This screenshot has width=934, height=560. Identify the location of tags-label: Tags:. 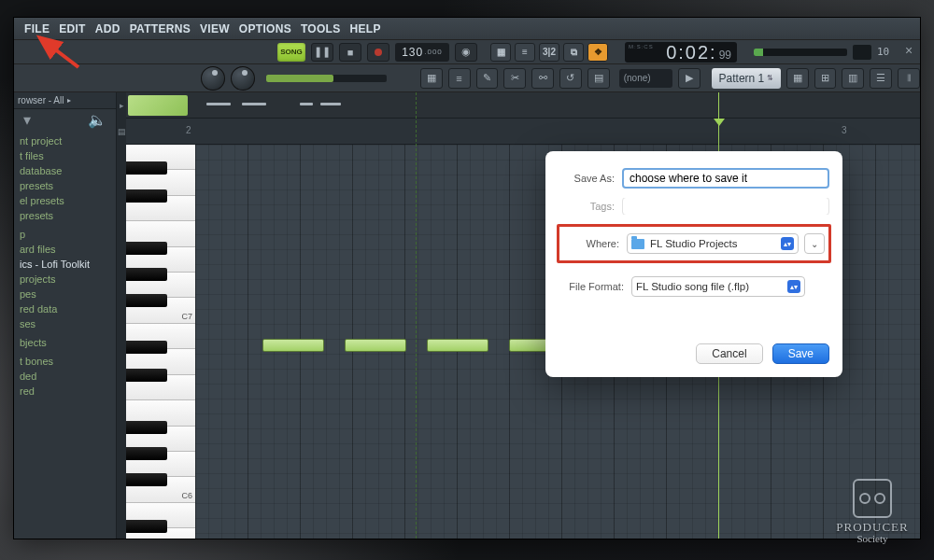
(590, 206).